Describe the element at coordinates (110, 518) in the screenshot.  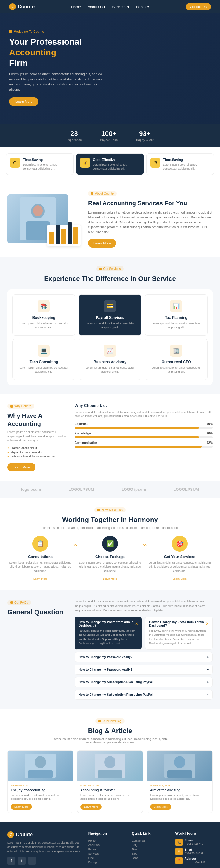
I see `how-header: How We Works Working Together In Harmony…` at that location.